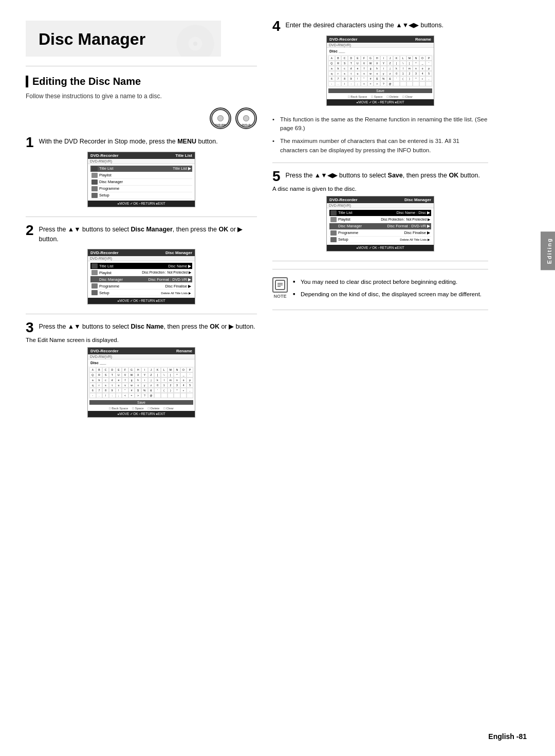  Describe the element at coordinates (148, 327) in the screenshot. I see `step3-text: Press the ▲▼ buttons to select Disc Name…` at that location.